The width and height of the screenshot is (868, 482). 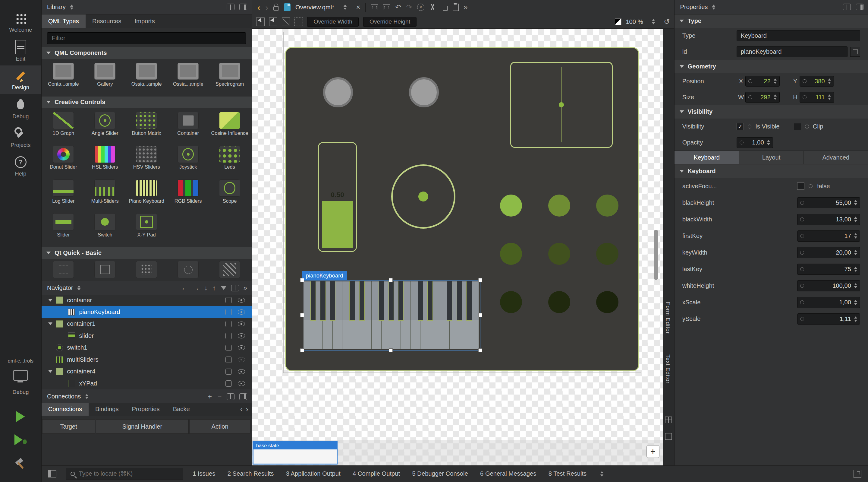 I want to click on mode-item: Debug, so click(x=21, y=109).